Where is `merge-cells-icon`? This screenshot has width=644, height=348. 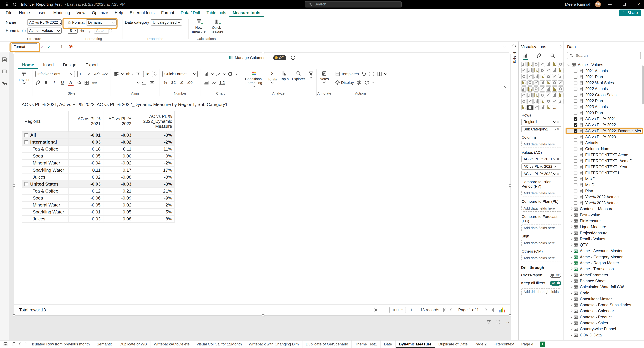
merge-cells-icon is located at coordinates (138, 74).